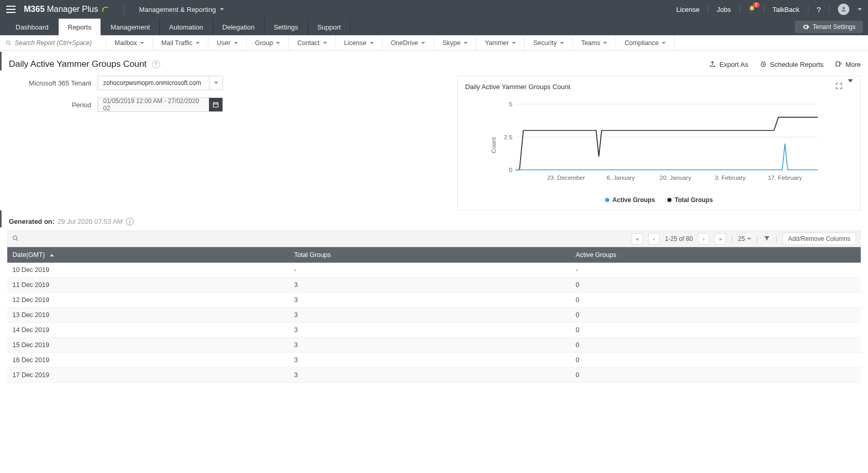 The height and width of the screenshot is (473, 868). What do you see at coordinates (66, 9) in the screenshot?
I see `product-logo: M365 Manager Plus` at bounding box center [66, 9].